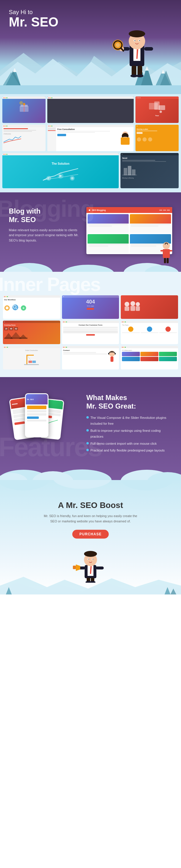  I want to click on graph-icon, so click(12, 139).